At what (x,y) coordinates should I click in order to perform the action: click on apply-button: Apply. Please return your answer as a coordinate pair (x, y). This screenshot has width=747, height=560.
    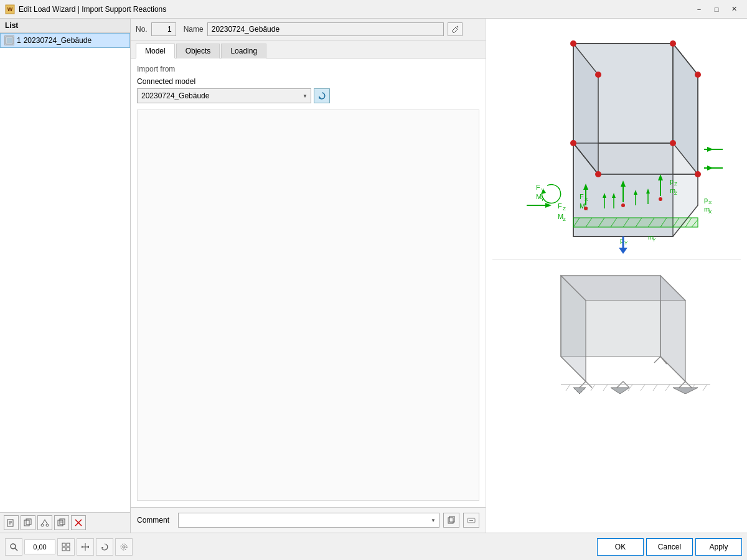
    Looking at the image, I should click on (718, 547).